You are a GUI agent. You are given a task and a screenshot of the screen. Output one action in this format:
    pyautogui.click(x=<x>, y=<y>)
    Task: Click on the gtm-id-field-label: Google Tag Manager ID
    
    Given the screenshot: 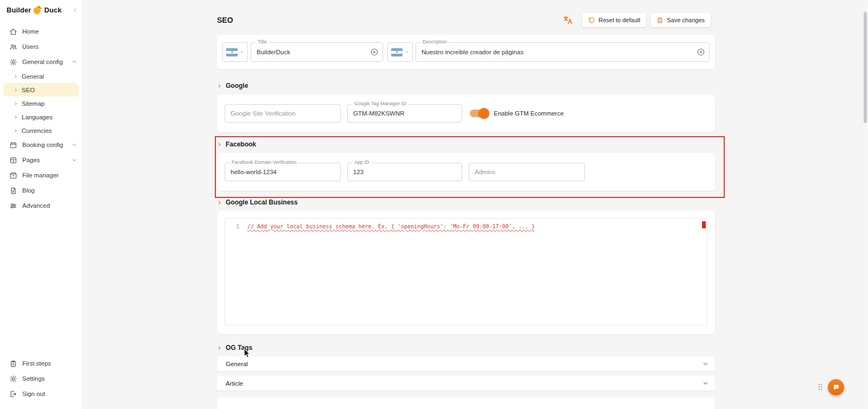 What is the action you would take?
    pyautogui.click(x=380, y=104)
    